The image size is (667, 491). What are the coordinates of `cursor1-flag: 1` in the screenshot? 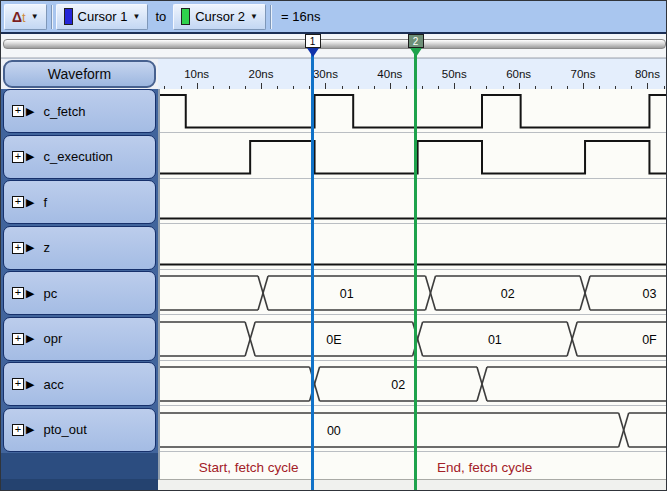 It's located at (313, 41).